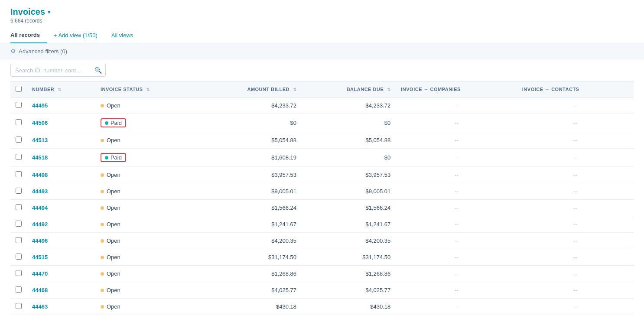 The width and height of the screenshot is (644, 322). Describe the element at coordinates (348, 224) in the screenshot. I see `row-balance-cell: $1,241.67` at that location.